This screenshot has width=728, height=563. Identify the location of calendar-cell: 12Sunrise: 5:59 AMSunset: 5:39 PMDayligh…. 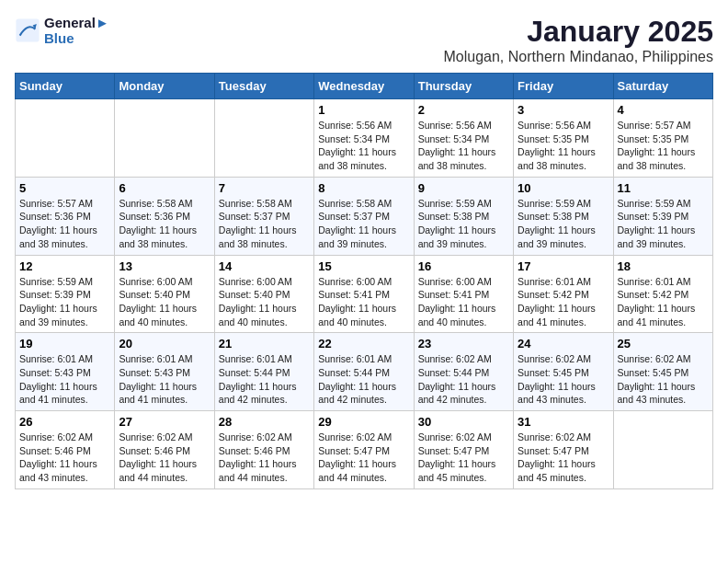
(65, 294).